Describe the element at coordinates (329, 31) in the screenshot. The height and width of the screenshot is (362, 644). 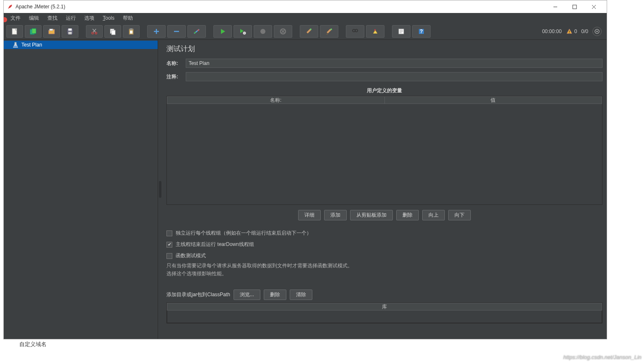
I see `clear-all-icon` at that location.